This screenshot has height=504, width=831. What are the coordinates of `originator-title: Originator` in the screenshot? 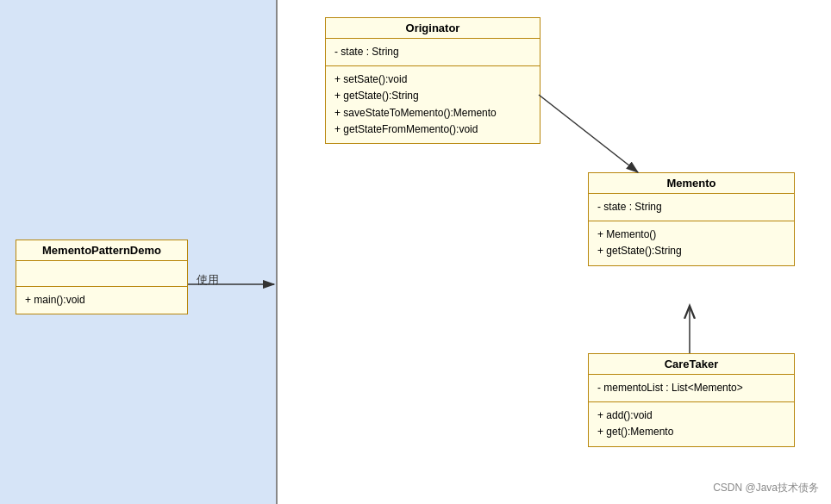 It's located at (433, 28).